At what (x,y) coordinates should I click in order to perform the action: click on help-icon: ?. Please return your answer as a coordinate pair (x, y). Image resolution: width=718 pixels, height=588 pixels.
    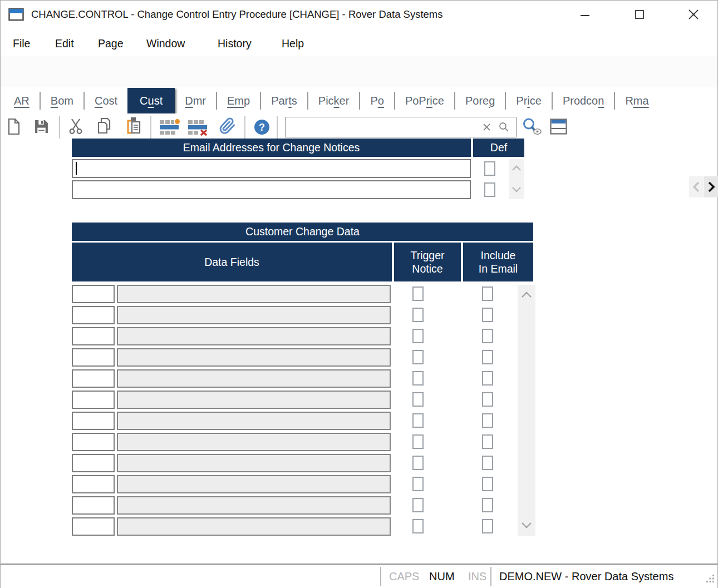
    Looking at the image, I should click on (262, 127).